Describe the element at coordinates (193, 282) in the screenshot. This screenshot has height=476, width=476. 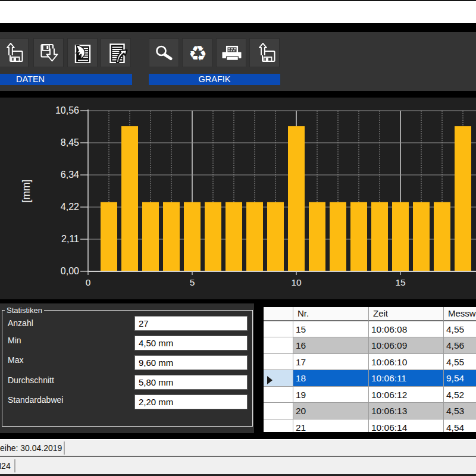
I see `svg-text: 5` at that location.